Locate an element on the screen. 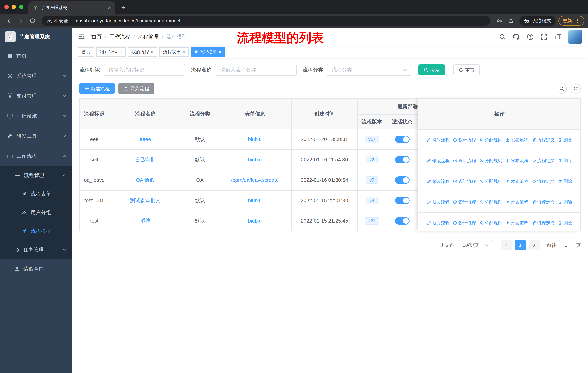 The image size is (588, 373). tag-my-process: 我的流程 × is located at coordinates (142, 52).